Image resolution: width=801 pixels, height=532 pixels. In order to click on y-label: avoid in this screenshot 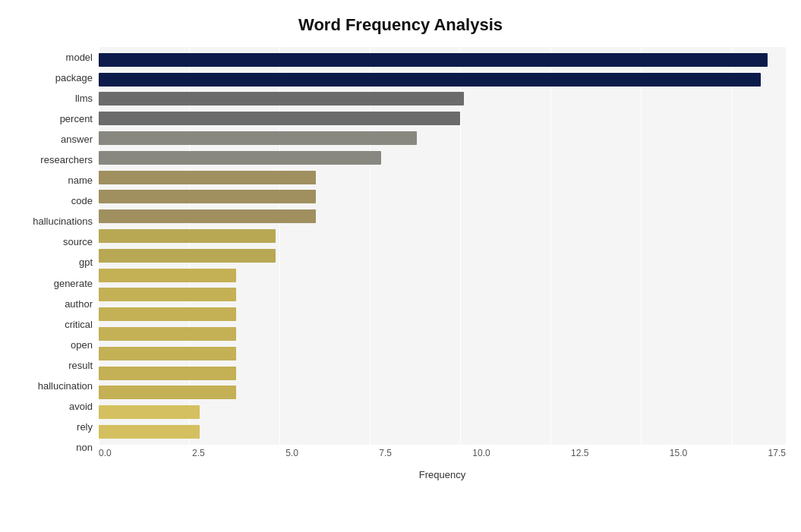, I will do `click(80, 406)`.